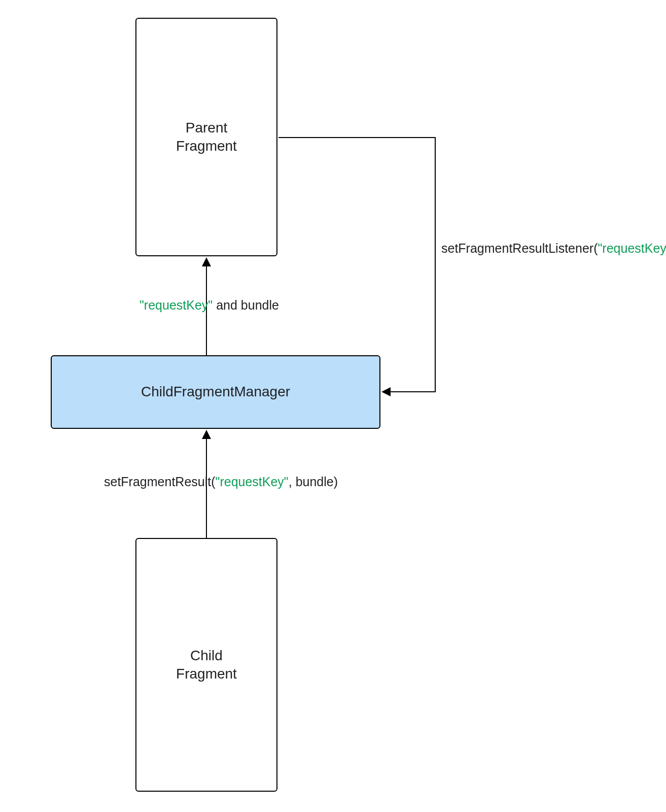 The image size is (666, 812). I want to click on arrowhead-left-icon, so click(386, 392).